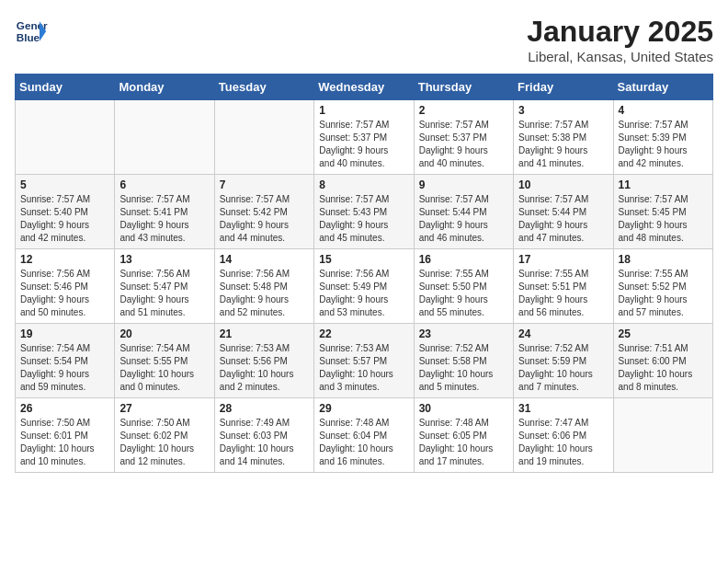 The height and width of the screenshot is (563, 728). Describe the element at coordinates (563, 442) in the screenshot. I see `day-info: Sunrise: 7:47 AM Sunset: 6:06 PM Dayligh…` at that location.